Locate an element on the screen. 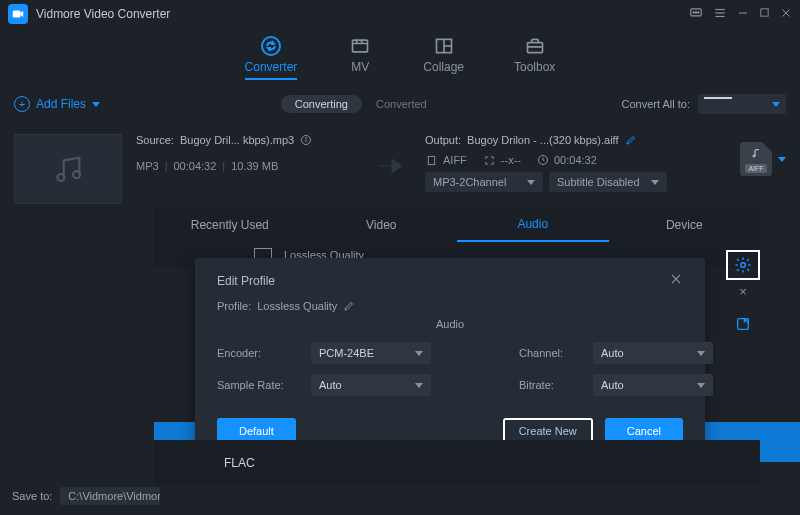 This screenshot has width=800, height=515. audio-track-select: MP3-2Channel is located at coordinates (484, 182).